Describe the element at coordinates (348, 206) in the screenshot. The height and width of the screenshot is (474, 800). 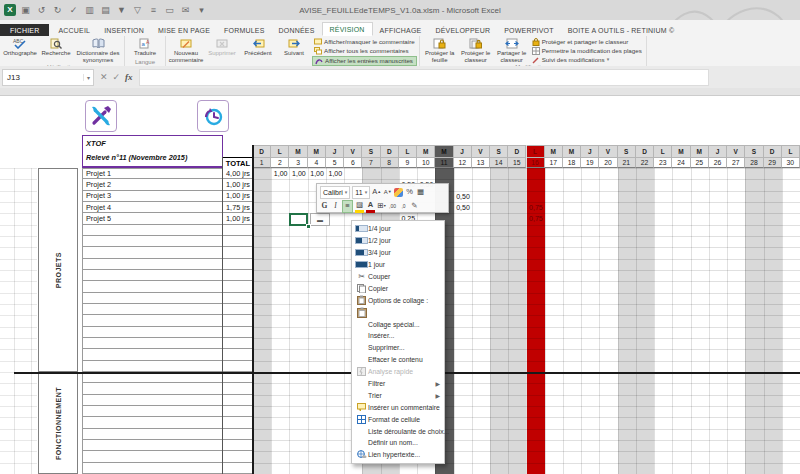
I see `center-align-icon: ≡` at that location.